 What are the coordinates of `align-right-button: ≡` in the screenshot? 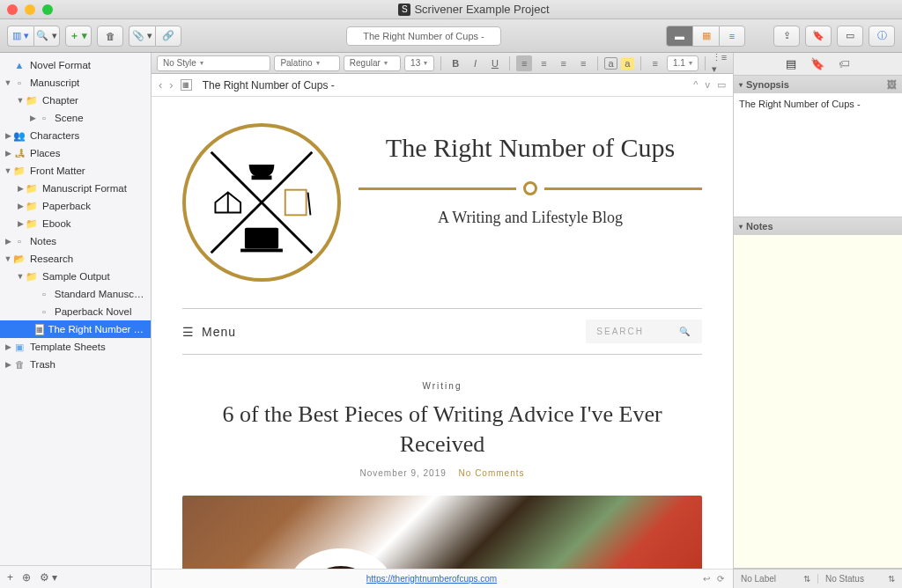 It's located at (564, 63).